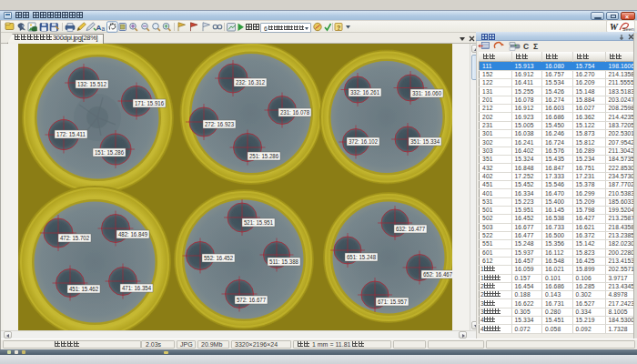 The height and width of the screenshot is (364, 637). I want to click on svg-text: 232: 16.312, so click(250, 82).